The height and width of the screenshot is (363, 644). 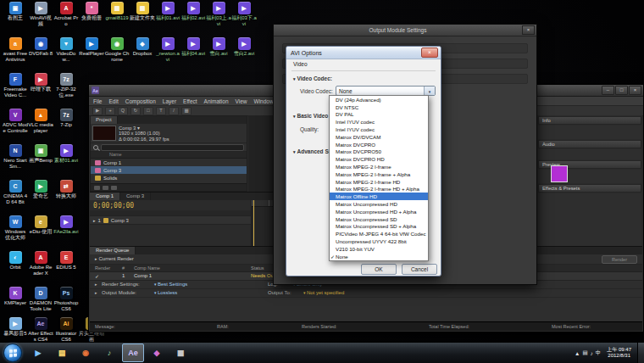 I want to click on desktop-icon: ▼ VideoDow..., so click(x=66, y=49).